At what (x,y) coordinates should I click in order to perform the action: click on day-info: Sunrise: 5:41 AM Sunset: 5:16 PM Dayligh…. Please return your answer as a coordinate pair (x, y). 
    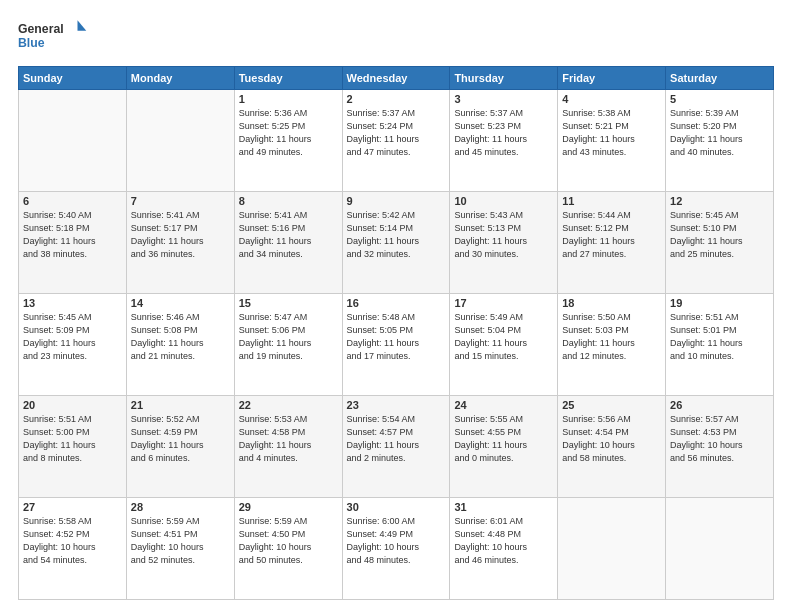
    Looking at the image, I should click on (288, 235).